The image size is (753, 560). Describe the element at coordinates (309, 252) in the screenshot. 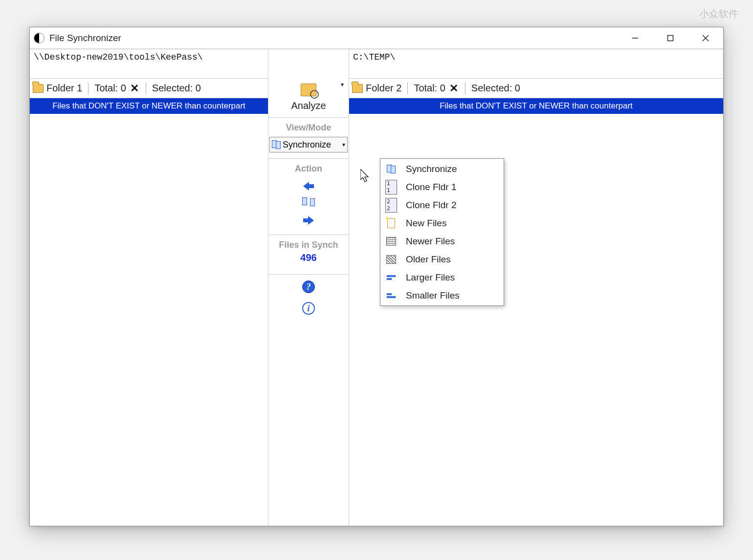

I see `files-in-synch-block: Files in Synch 496` at that location.